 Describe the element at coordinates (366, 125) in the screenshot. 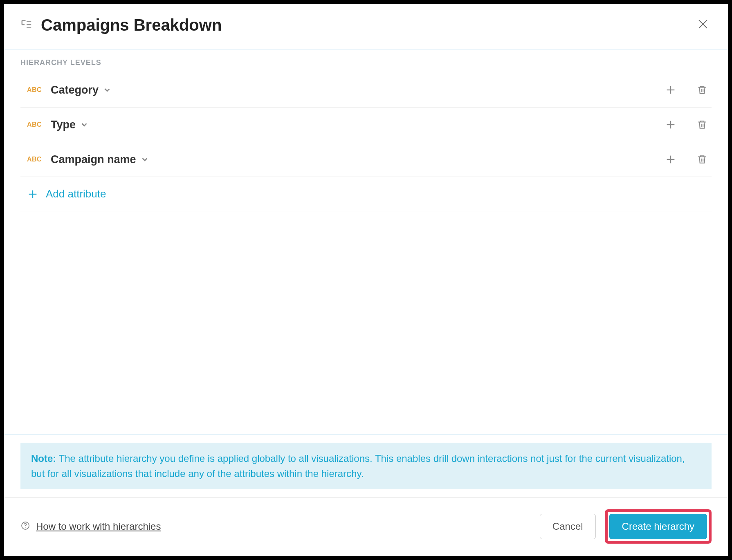

I see `hierarchy-level-row: ABC Type` at that location.